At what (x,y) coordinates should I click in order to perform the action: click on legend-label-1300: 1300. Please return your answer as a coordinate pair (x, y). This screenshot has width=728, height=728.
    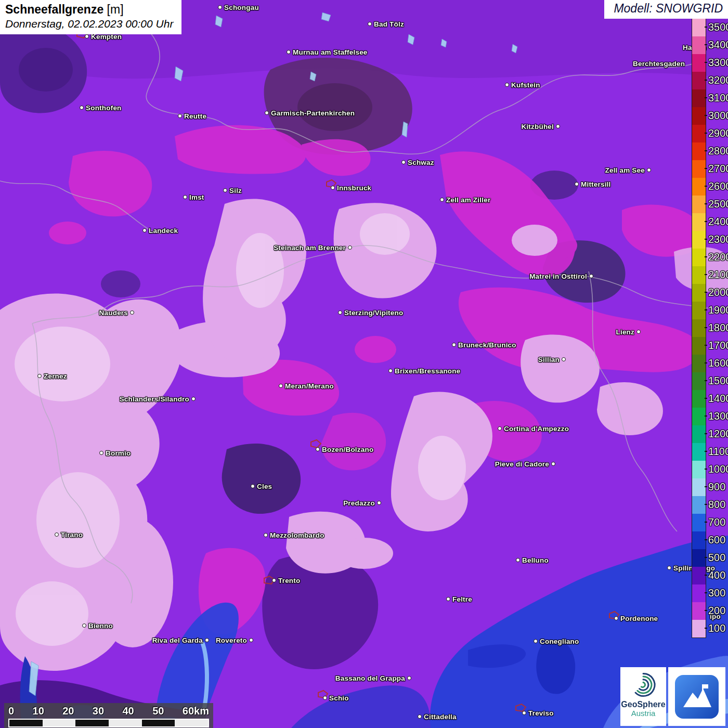
    Looking at the image, I should click on (718, 416).